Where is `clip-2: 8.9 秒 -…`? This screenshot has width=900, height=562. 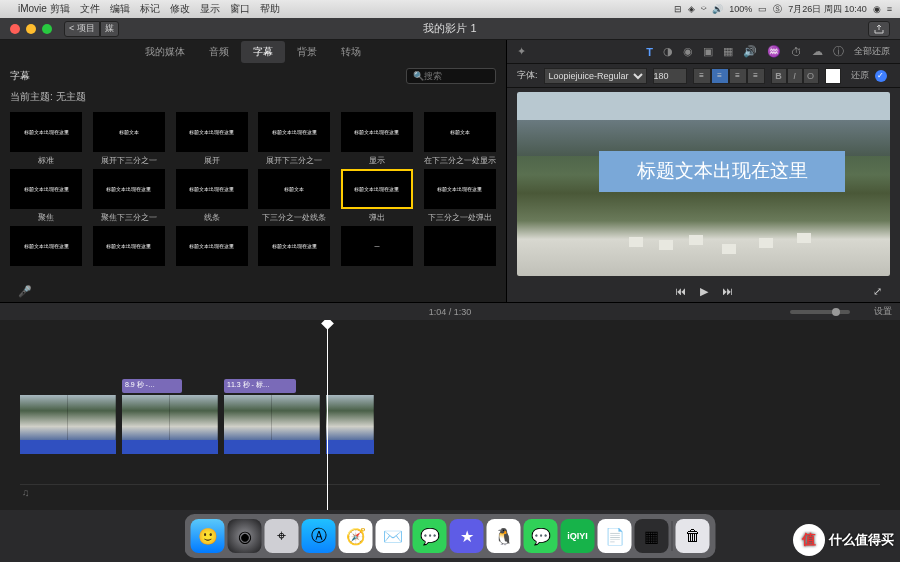 clip-2: 8.9 秒 -… is located at coordinates (170, 424).